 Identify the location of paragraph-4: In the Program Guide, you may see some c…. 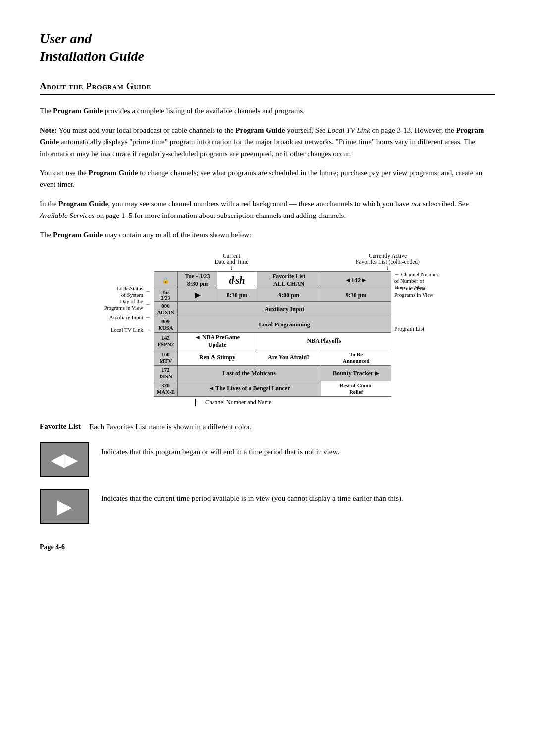
(268, 210).